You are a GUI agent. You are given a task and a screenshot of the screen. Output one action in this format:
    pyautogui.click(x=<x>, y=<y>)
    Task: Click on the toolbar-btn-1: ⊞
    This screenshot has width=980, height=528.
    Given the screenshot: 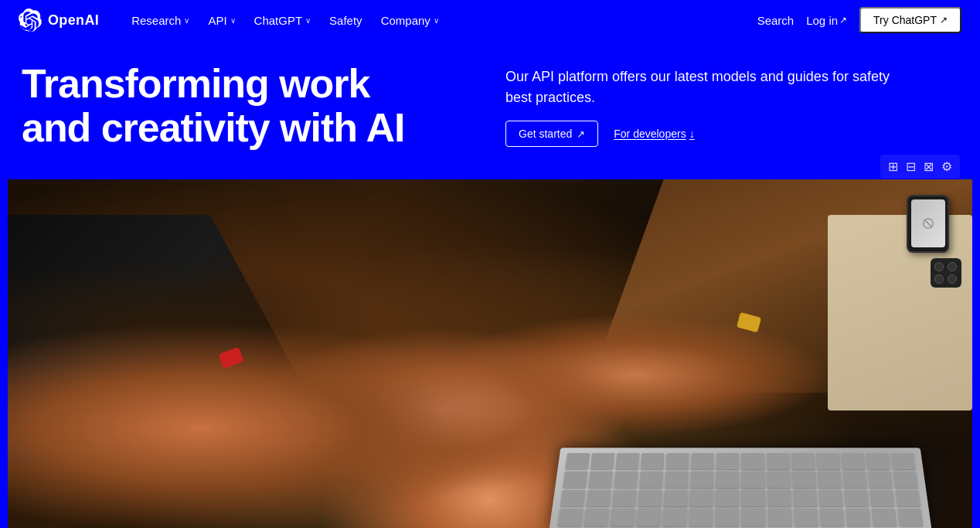 What is the action you would take?
    pyautogui.click(x=893, y=167)
    